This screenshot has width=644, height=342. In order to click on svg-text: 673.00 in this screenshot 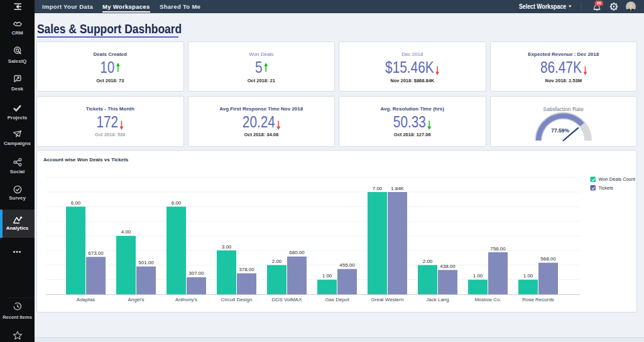, I will do `click(96, 252)`.